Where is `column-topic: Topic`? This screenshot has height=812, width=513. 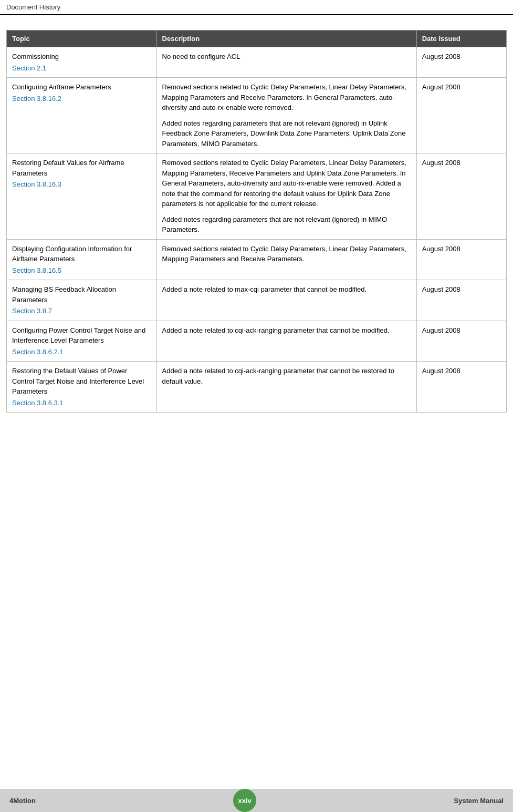
column-topic: Topic is located at coordinates (82, 39).